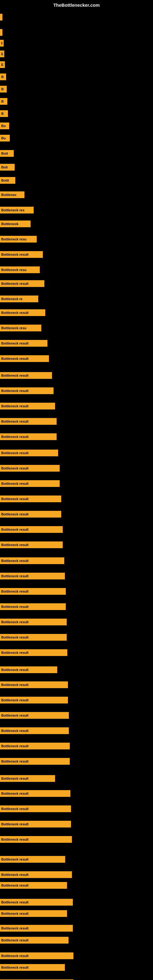 This screenshot has width=153, height=980. I want to click on bar-label: Bottleneck re, so click(12, 299).